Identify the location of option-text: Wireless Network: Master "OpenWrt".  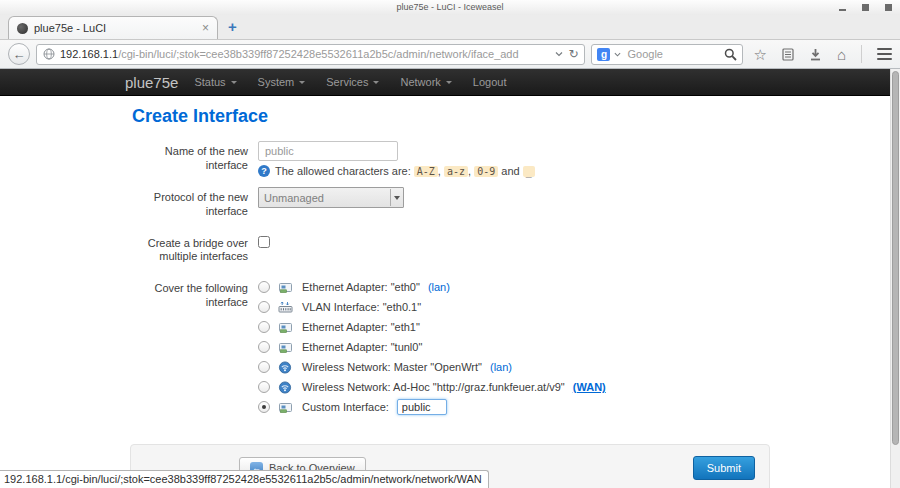
(392, 367).